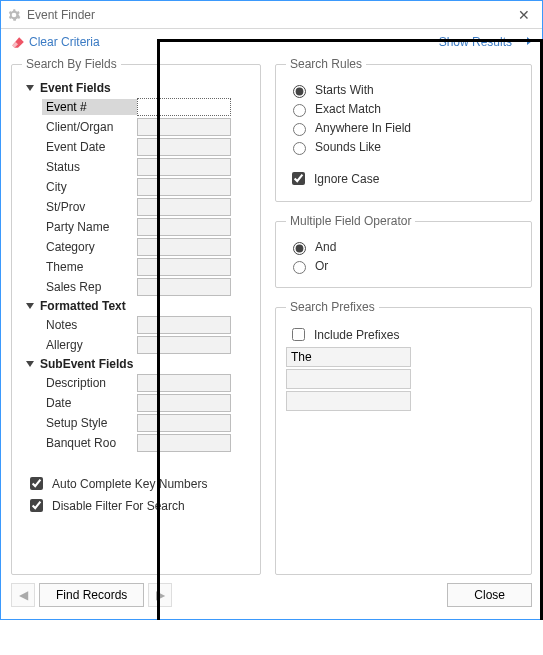  I want to click on auto-complete-checkbox: Auto Complete Key Numbers, so click(138, 484).